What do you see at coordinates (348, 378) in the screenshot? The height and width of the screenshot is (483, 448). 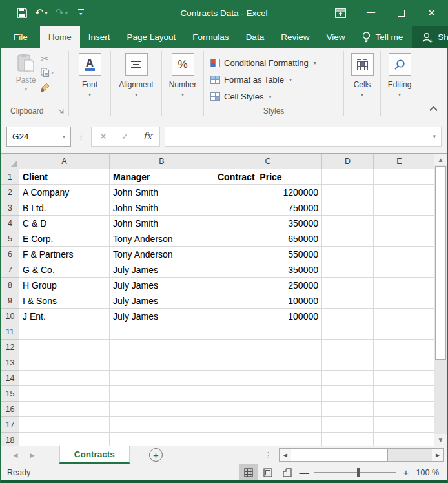 I see `cell-D14` at bounding box center [348, 378].